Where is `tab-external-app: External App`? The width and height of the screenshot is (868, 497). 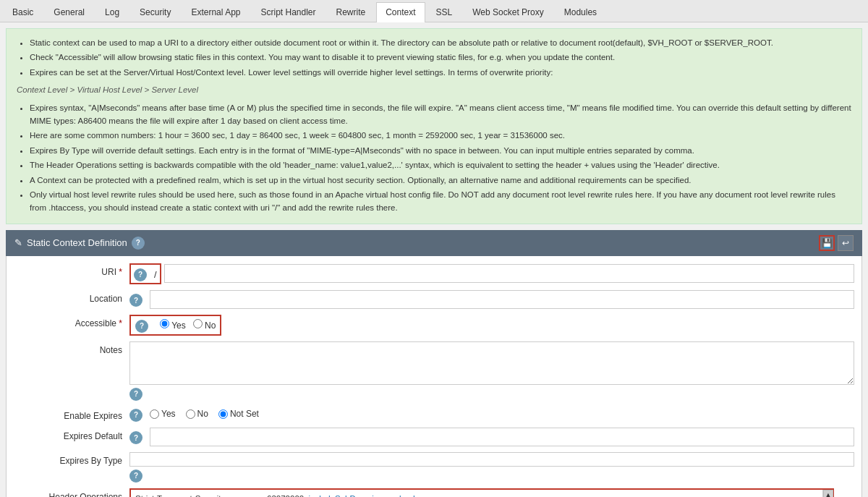
tab-external-app: External App is located at coordinates (216, 12).